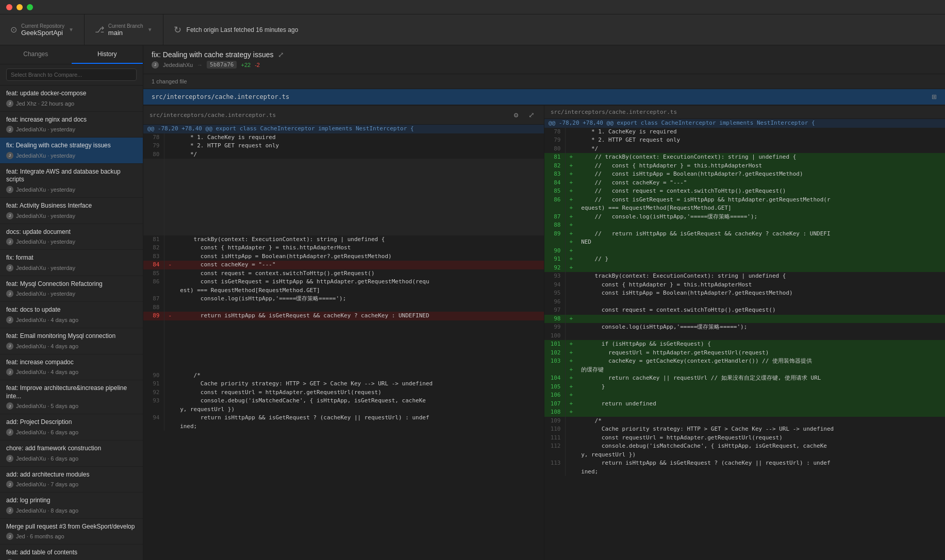  I want to click on diff-line: 79 * 2. HTTP GET request only, so click(343, 146).